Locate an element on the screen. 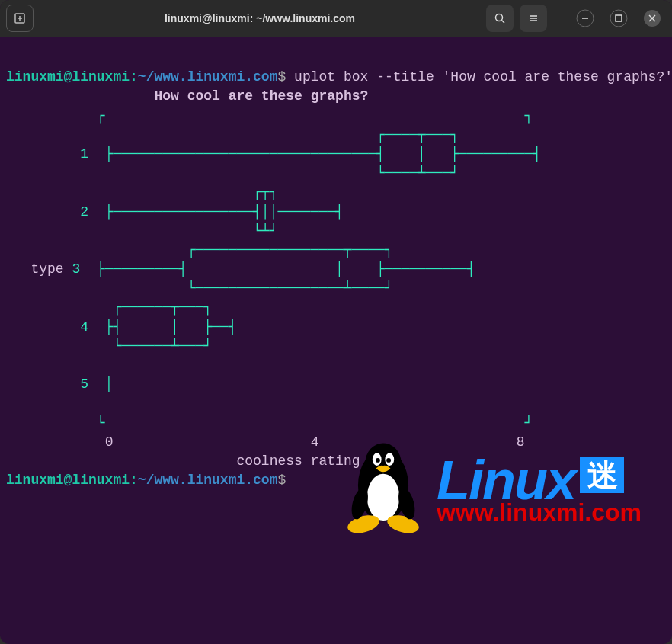 The image size is (672, 644). x-ticks: 0 4 8 is located at coordinates (274, 442).